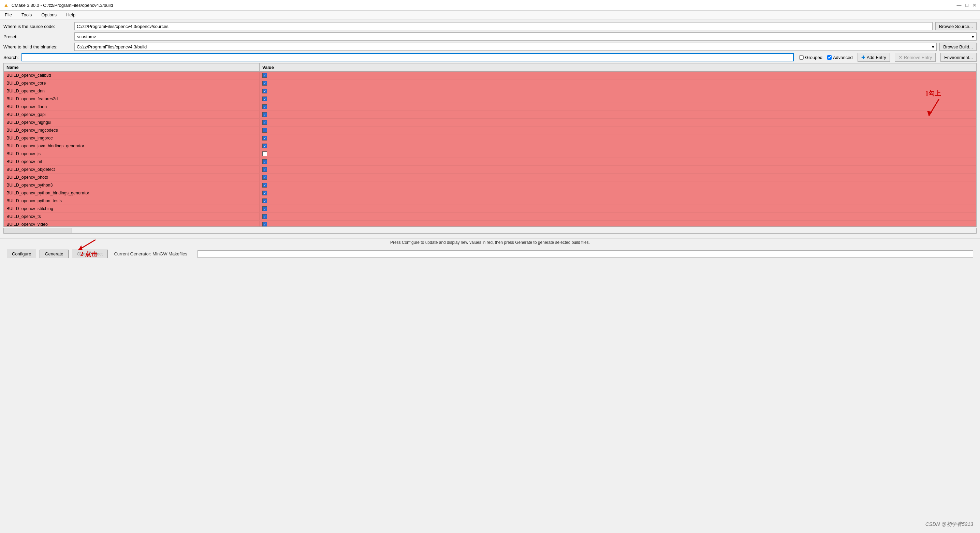 Image resolution: width=980 pixels, height=533 pixels. Describe the element at coordinates (959, 5) in the screenshot. I see `minimize-button: —` at that location.